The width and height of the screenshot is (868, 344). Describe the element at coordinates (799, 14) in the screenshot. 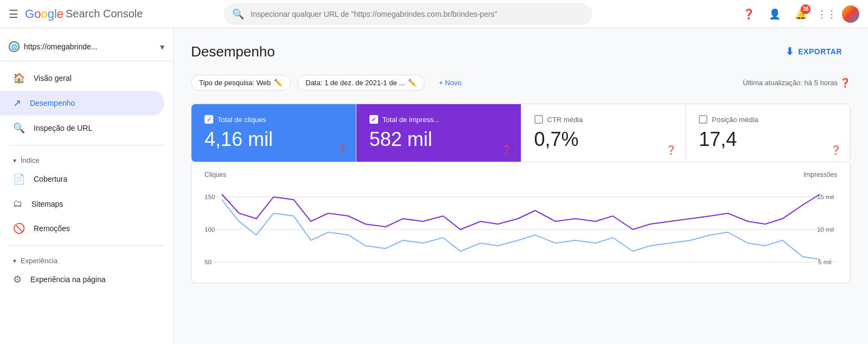

I see `topbar-right: ❓ 👤 🔔 38 ⋮⋮` at that location.